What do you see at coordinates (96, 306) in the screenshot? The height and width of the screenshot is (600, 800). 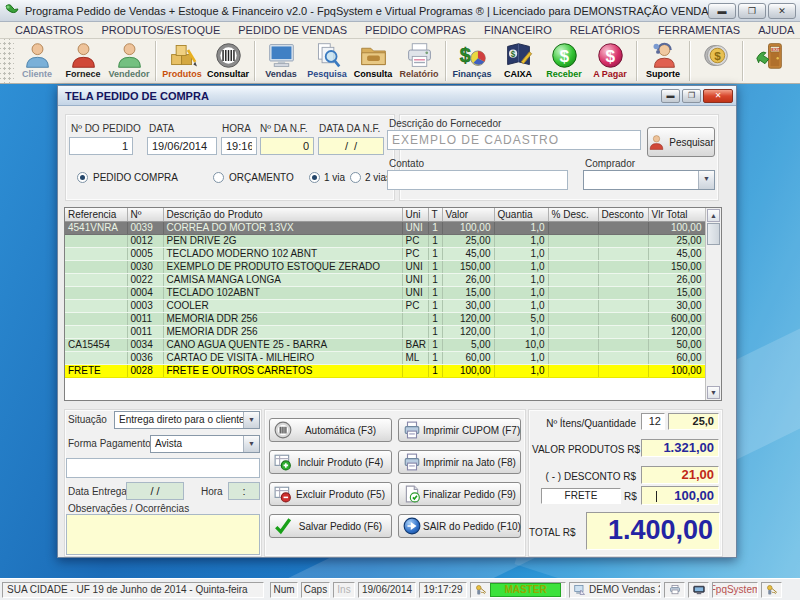 I see `cell-referencia` at bounding box center [96, 306].